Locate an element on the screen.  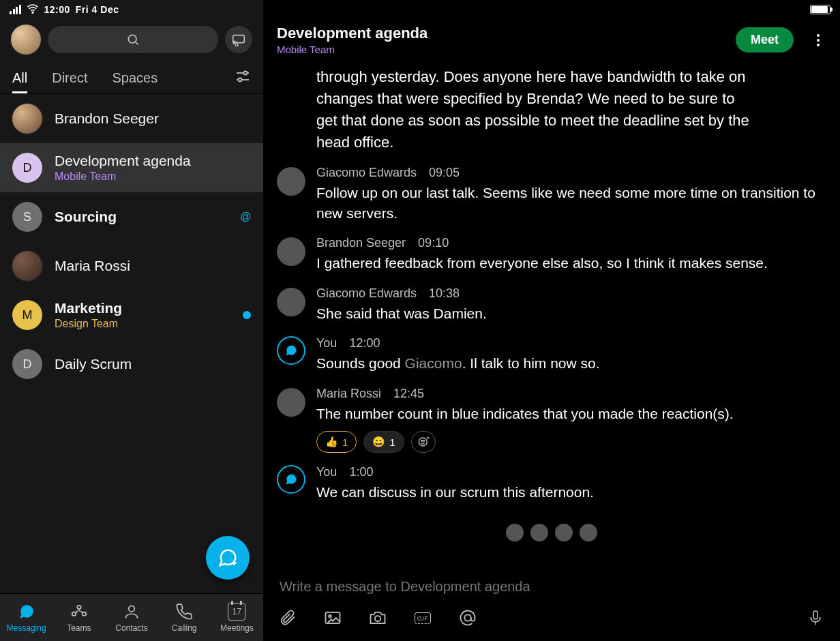
reaction-smile: 😀1 is located at coordinates (383, 442).